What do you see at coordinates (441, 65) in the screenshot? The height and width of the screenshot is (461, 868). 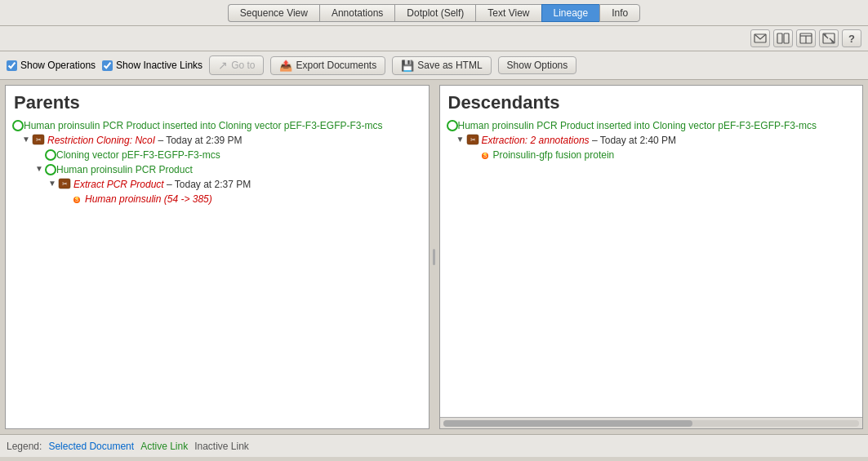 I see `save-as-html-button: 💾 Save as HTML` at bounding box center [441, 65].